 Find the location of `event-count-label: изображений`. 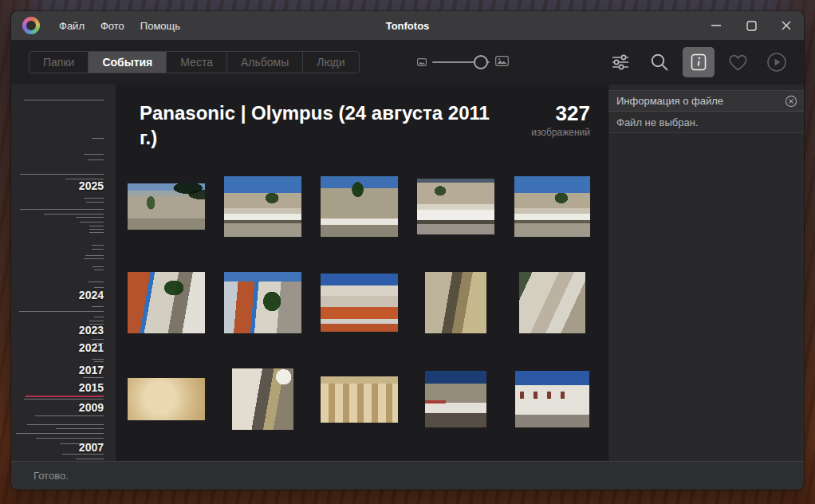

event-count-label: изображений is located at coordinates (561, 132).